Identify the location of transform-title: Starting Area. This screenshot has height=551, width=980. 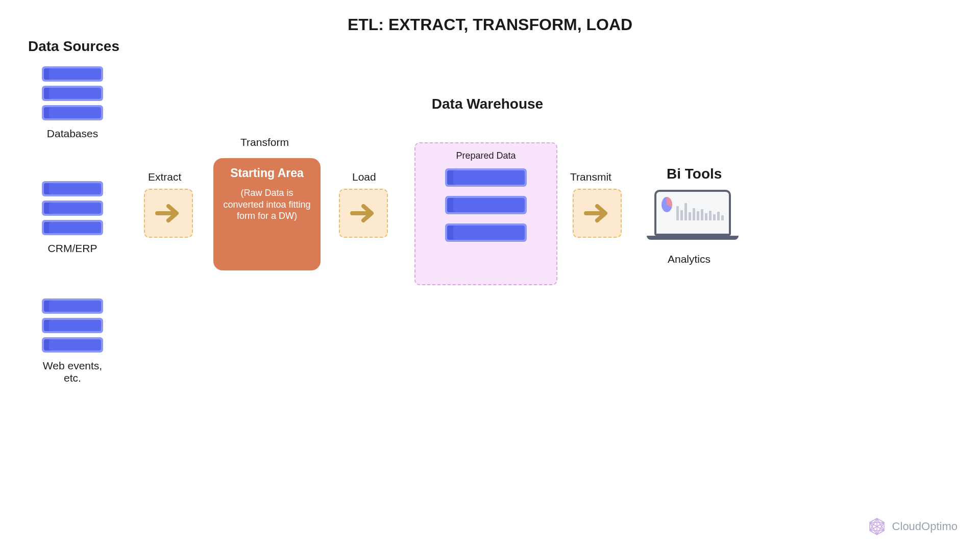
(267, 173).